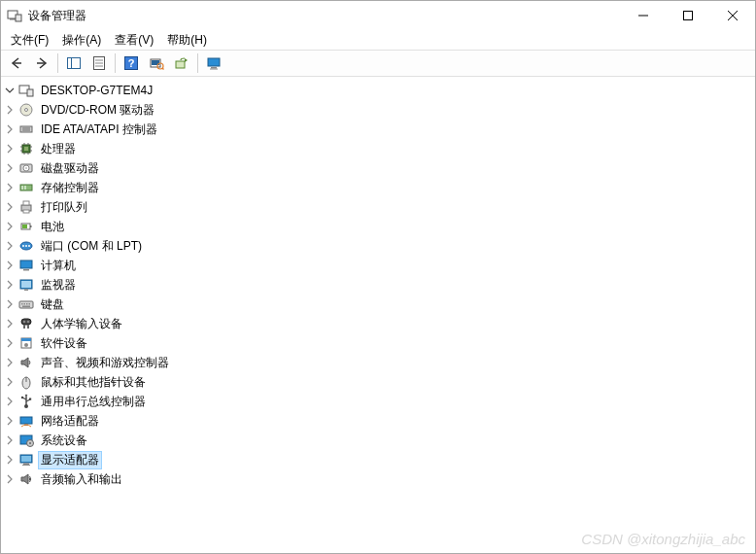  I want to click on tree-category-node: 端口 (COM 和 LPT), so click(378, 246).